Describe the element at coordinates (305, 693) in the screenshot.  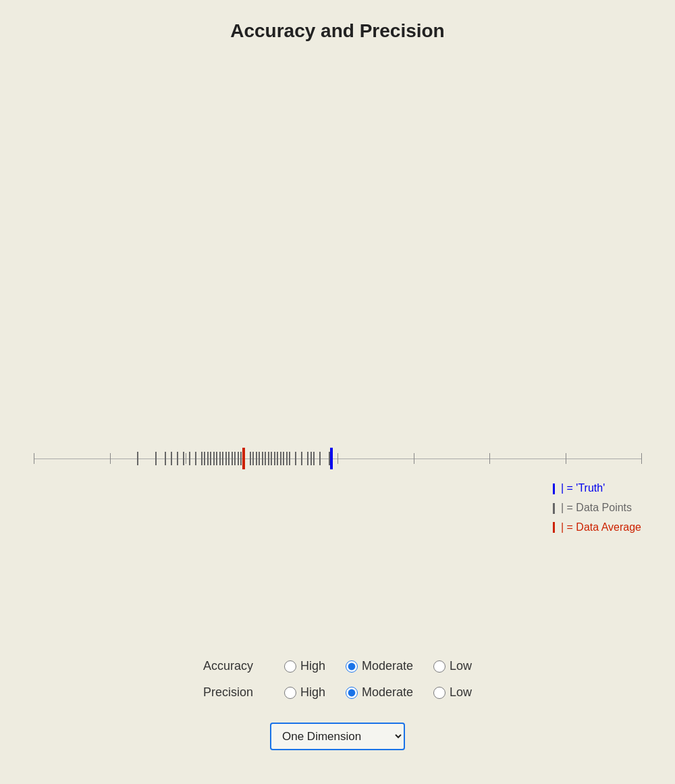
I see `precision-high-option: High` at that location.